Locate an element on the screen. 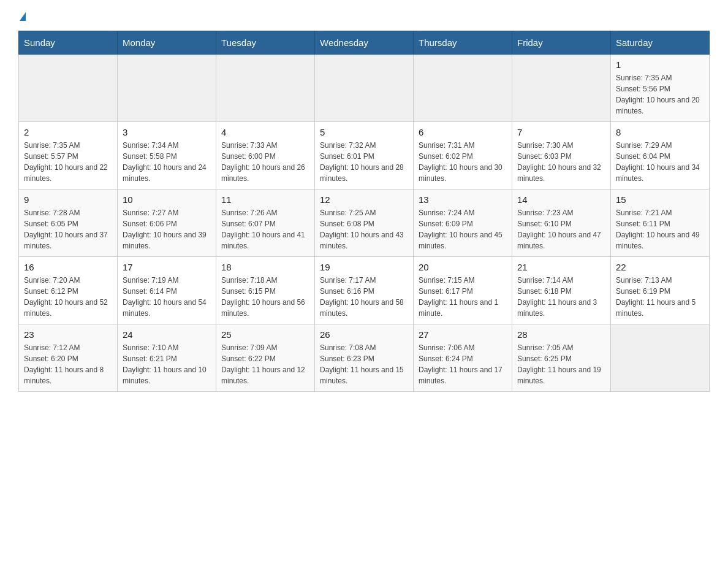  page-header is located at coordinates (364, 17).